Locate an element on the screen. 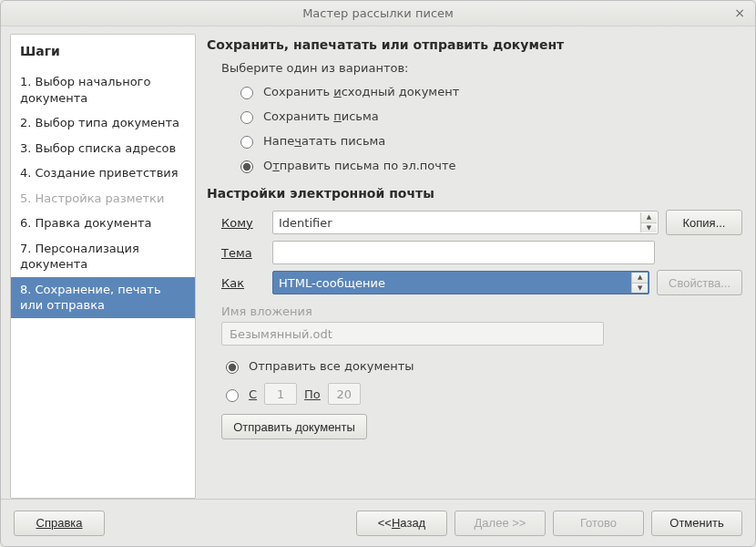  option-send-all: Отправить все документы is located at coordinates (482, 366).